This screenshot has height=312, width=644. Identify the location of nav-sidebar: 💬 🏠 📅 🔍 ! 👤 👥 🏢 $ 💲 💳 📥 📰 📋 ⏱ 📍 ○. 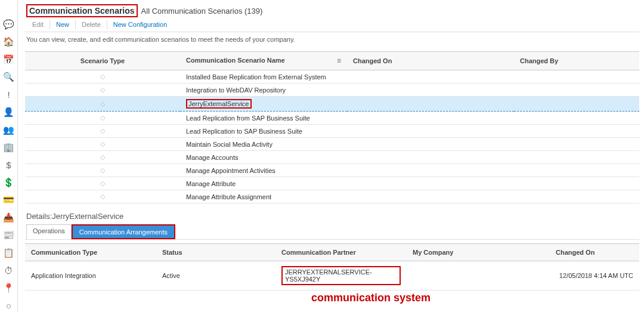
(9, 156).